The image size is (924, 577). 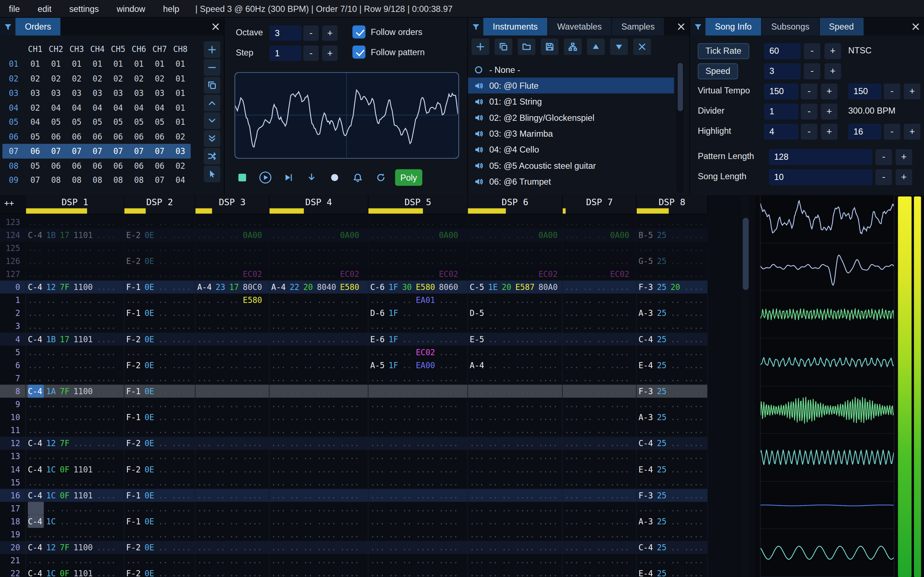 What do you see at coordinates (812, 51) in the screenshot?
I see `tick-rate-decrease-button: -` at bounding box center [812, 51].